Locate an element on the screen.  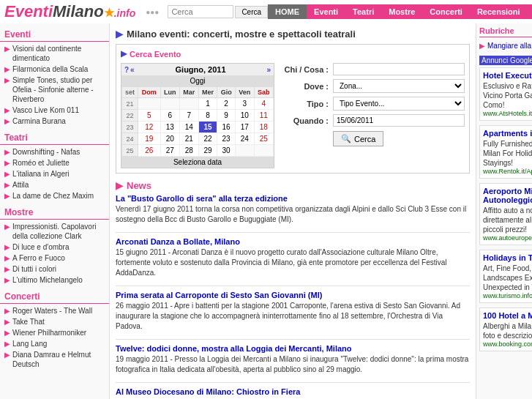
list-item: ▶Visioni dal continente dimenticato is located at coordinates (54, 53).